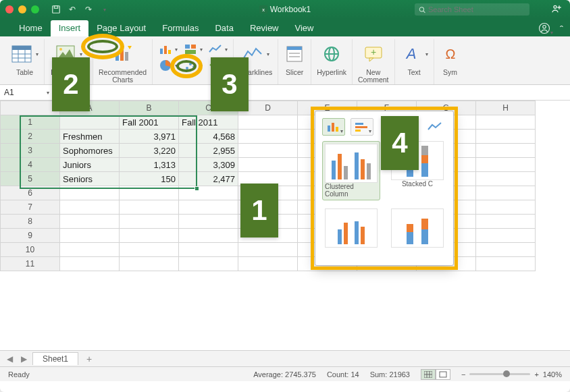 The image size is (570, 392). Describe the element at coordinates (31, 28) in the screenshot. I see `tab-home: Home` at that location.